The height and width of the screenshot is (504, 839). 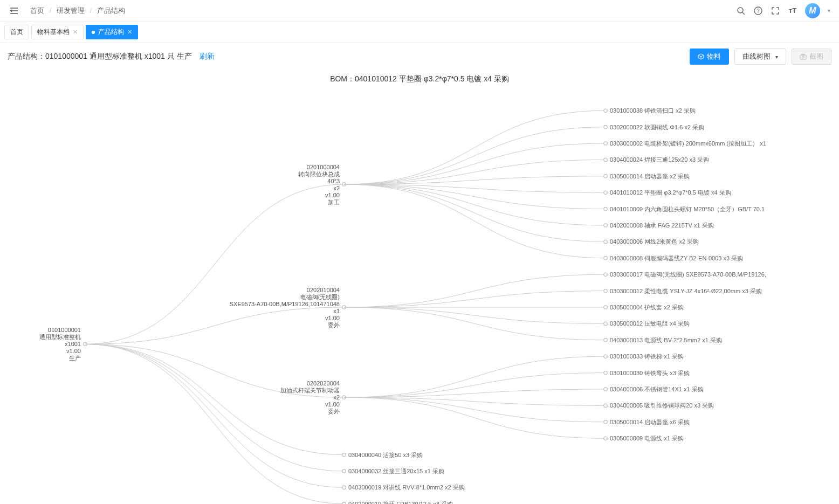 What do you see at coordinates (324, 383) in the screenshot?
I see `svg-text: 0202020004` at bounding box center [324, 383].